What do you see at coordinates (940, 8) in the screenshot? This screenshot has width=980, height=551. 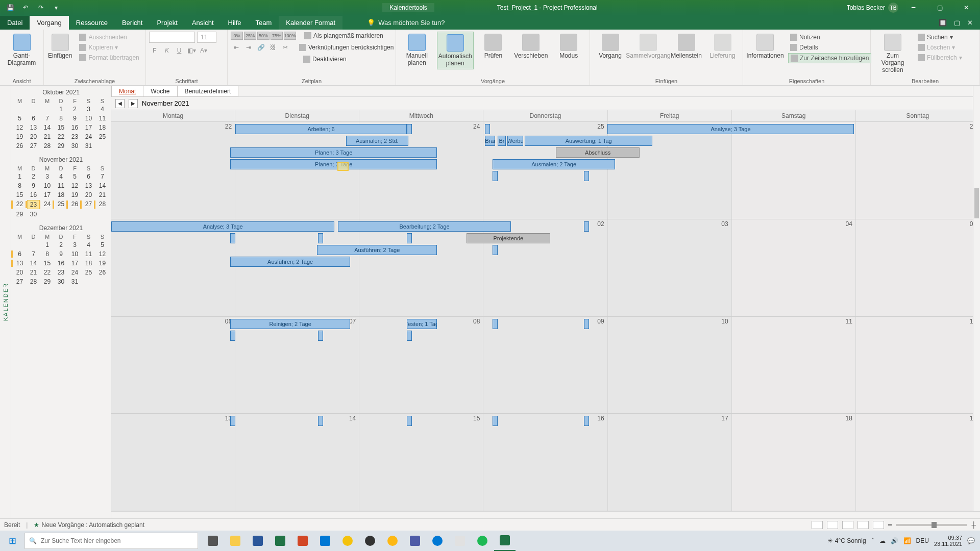 I see `maximize-button: ▢` at bounding box center [940, 8].